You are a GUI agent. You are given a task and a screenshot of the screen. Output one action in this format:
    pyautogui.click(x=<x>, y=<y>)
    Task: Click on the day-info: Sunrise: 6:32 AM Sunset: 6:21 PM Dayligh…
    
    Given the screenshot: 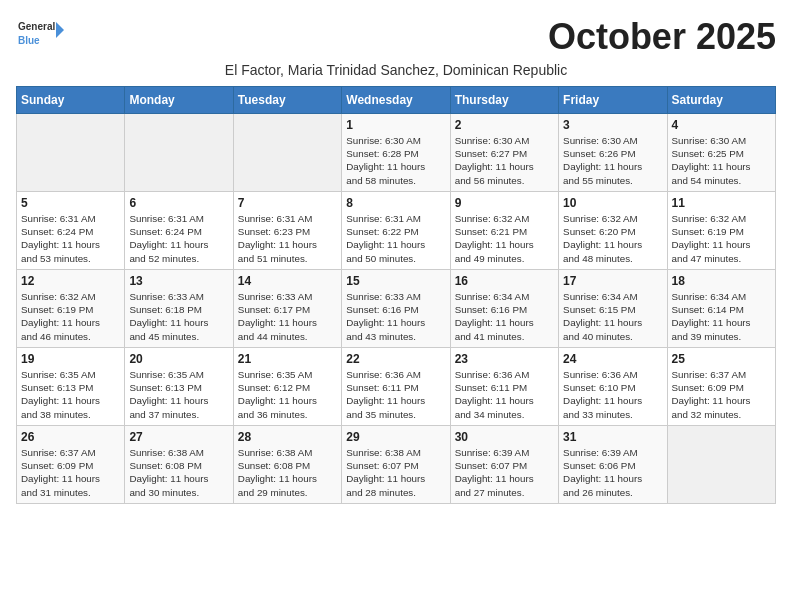 What is the action you would take?
    pyautogui.click(x=504, y=238)
    